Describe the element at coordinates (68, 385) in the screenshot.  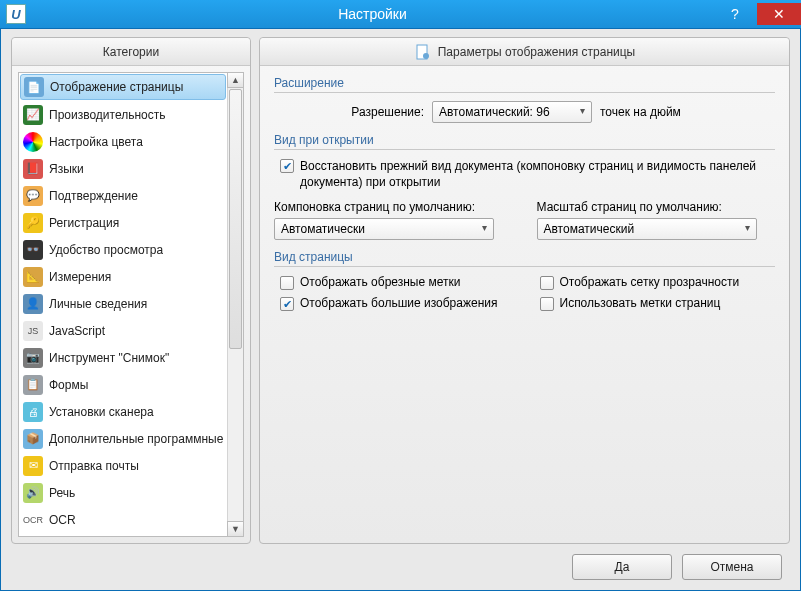
I see `category-label: Формы` at that location.